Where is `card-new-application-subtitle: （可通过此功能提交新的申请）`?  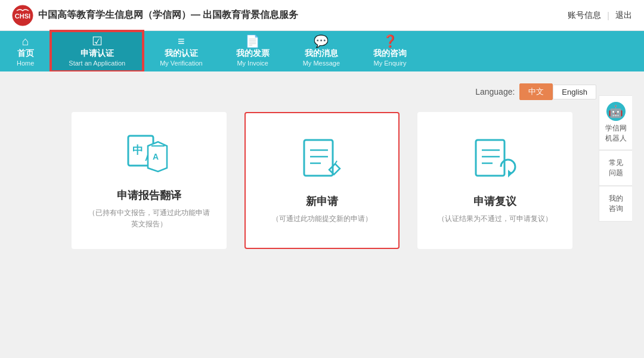
card-new-application-subtitle: （可通过此功能提交新的申请） is located at coordinates (322, 219).